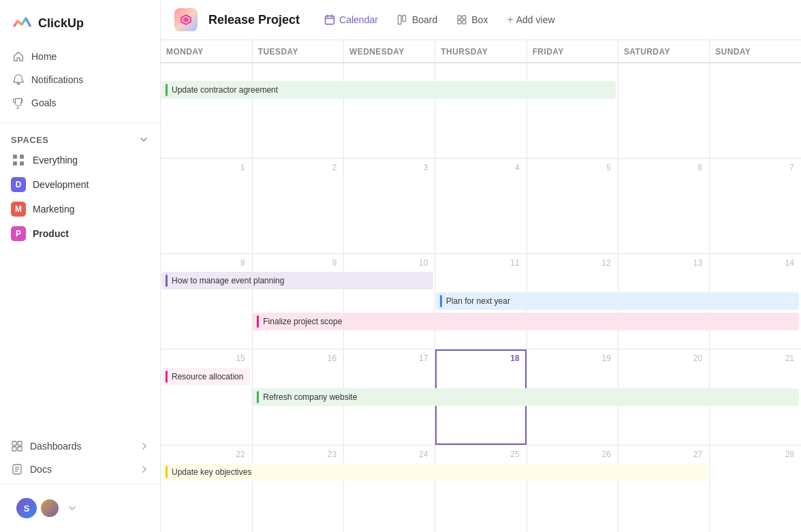 The image size is (801, 532). What do you see at coordinates (206, 489) in the screenshot?
I see `calendar-cell: 22` at bounding box center [206, 489].